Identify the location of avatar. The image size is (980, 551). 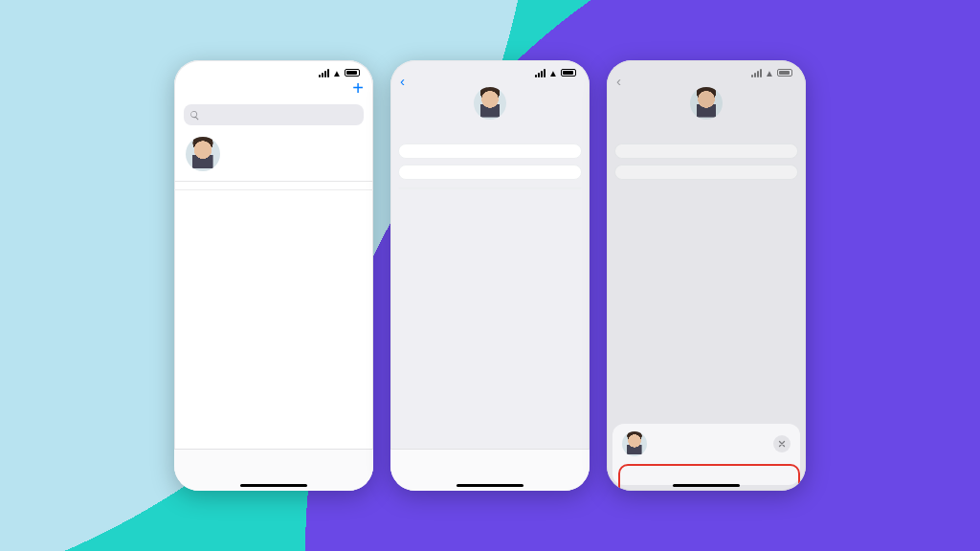
(203, 154).